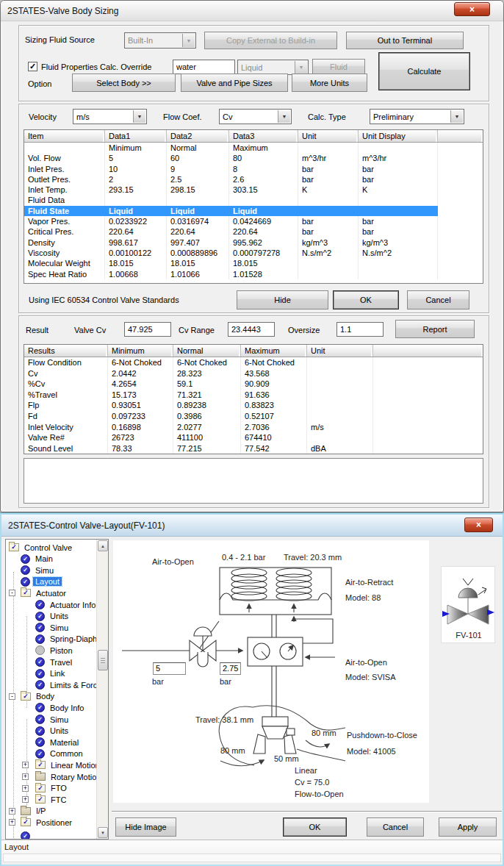  I want to click on cv-range-input: 23.4443, so click(251, 329).